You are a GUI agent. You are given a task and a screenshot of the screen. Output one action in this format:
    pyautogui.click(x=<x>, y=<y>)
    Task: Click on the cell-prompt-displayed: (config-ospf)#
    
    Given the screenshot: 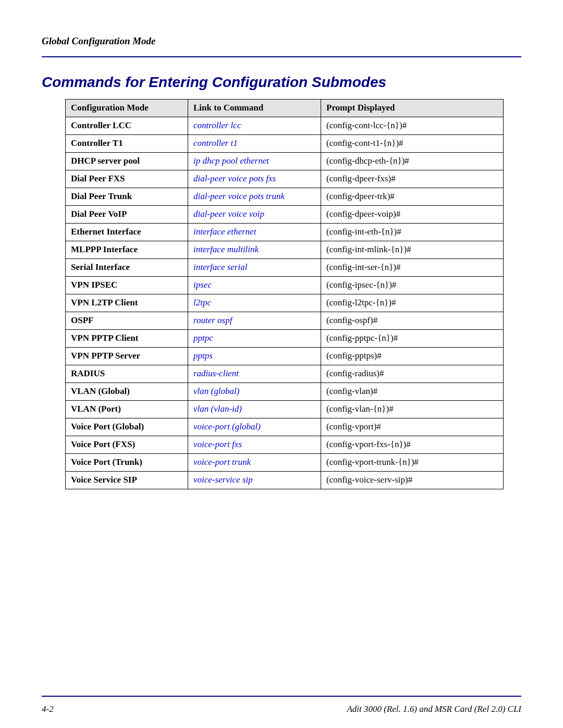 What is the action you would take?
    pyautogui.click(x=412, y=321)
    